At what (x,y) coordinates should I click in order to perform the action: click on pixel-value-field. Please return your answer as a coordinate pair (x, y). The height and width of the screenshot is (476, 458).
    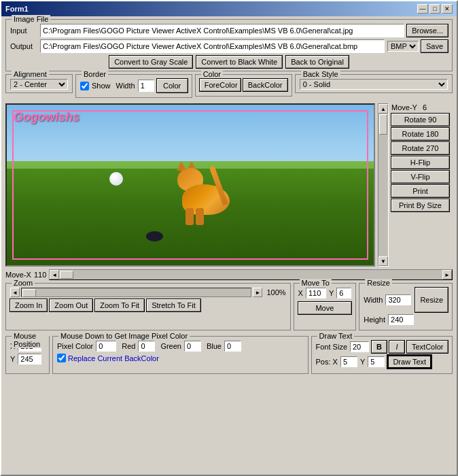
    Looking at the image, I should click on (106, 346).